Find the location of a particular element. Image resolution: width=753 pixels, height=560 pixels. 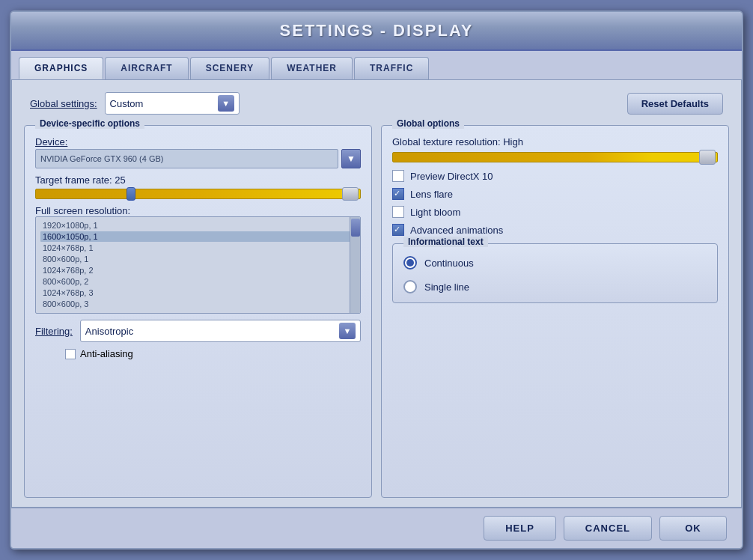

bottom-bar: HELP CANCEL OK is located at coordinates (376, 528).